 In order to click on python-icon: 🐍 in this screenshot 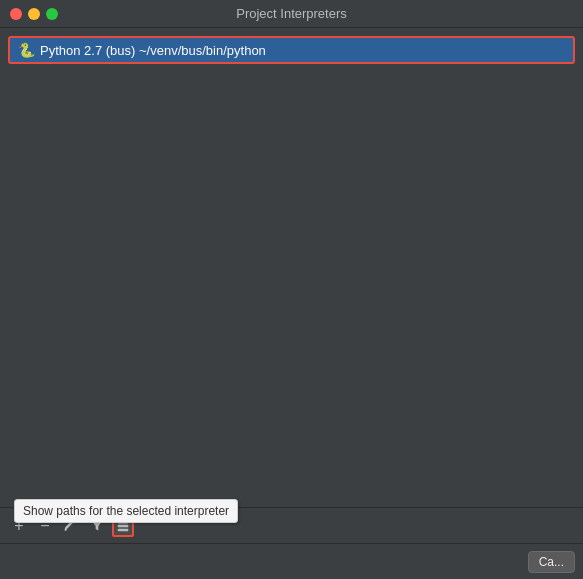, I will do `click(26, 50)`.